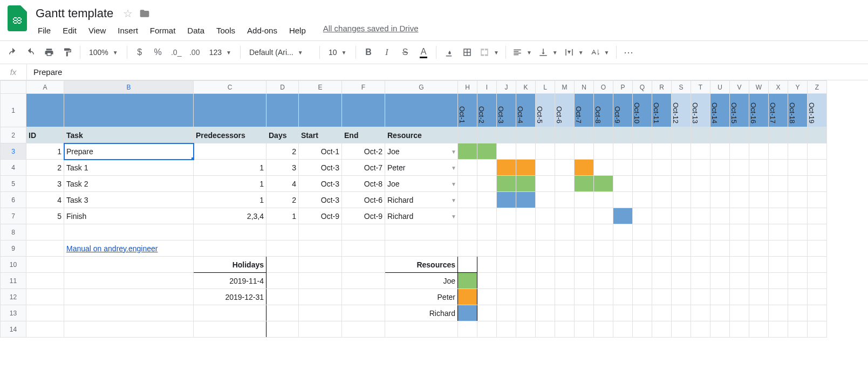 Image resolution: width=868 pixels, height=378 pixels. What do you see at coordinates (422, 184) in the screenshot?
I see `task-resource: Joe▼` at bounding box center [422, 184].